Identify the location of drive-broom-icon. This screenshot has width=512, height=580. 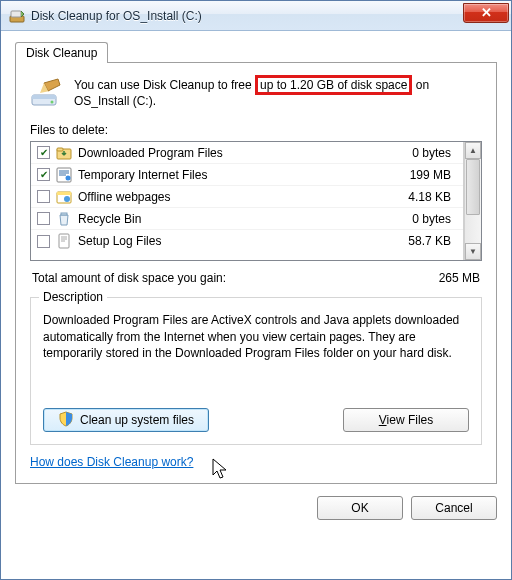
(46, 93).